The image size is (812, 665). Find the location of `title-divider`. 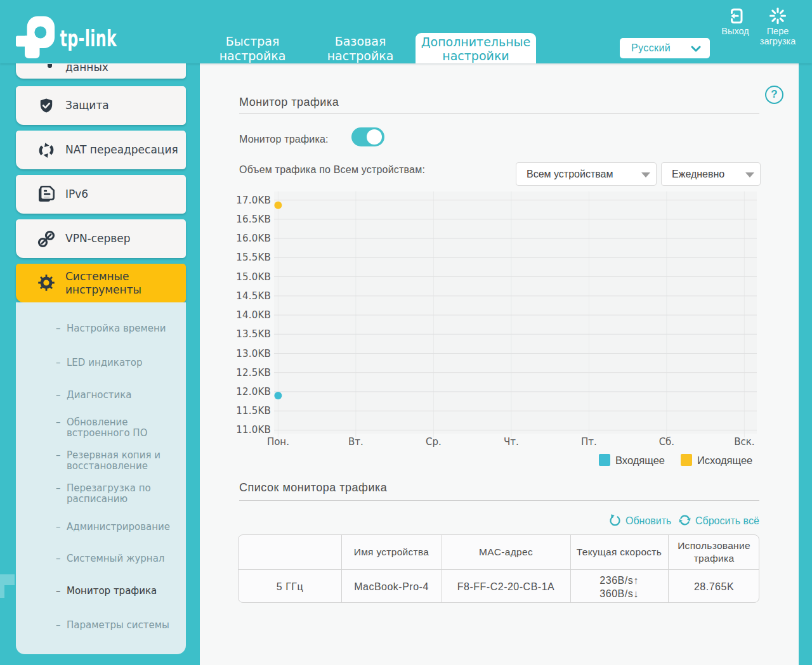

title-divider is located at coordinates (499, 114).